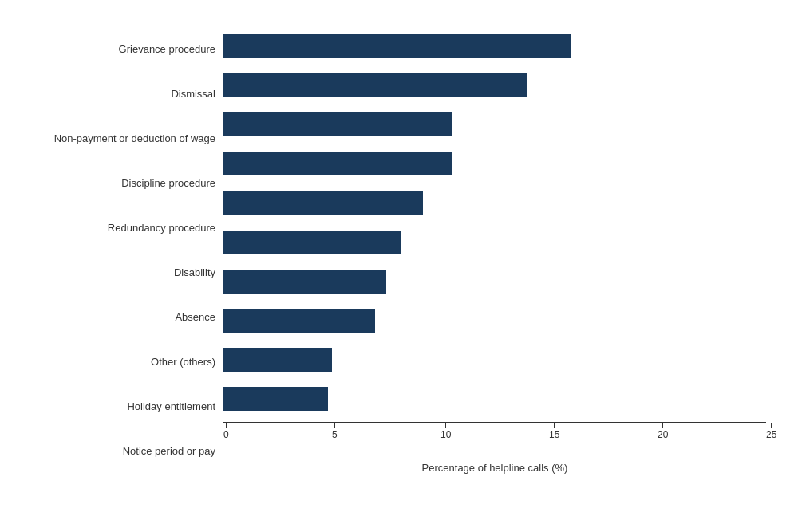 The height and width of the screenshot is (532, 798). What do you see at coordinates (662, 435) in the screenshot?
I see `x-tick-label: 20` at bounding box center [662, 435].